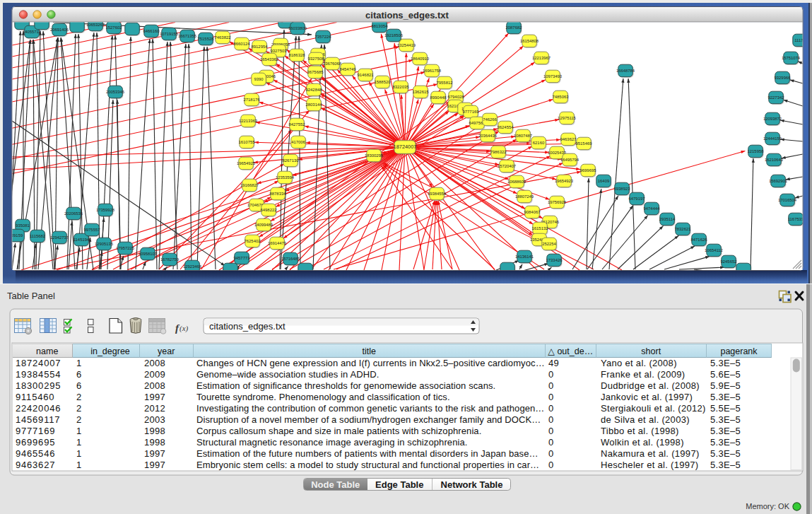 The image size is (812, 514). I want to click on svg-text: 8878334, so click(278, 194).